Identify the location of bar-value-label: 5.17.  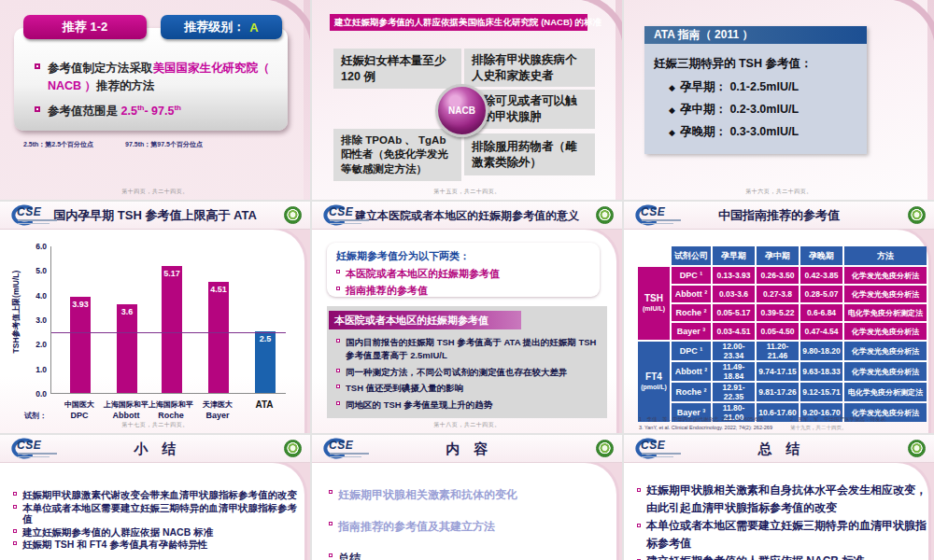
(172, 273).